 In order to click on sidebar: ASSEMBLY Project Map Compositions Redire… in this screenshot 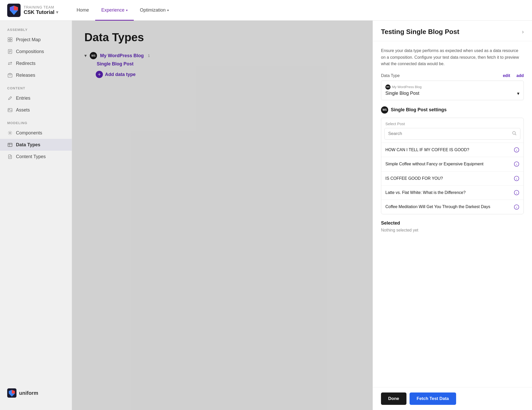, I will do `click(36, 215)`.